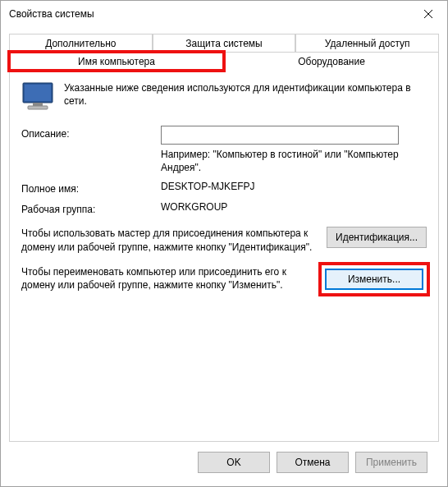 The image size is (448, 487). Describe the element at coordinates (391, 462) in the screenshot. I see `apply-button: Применить` at that location.